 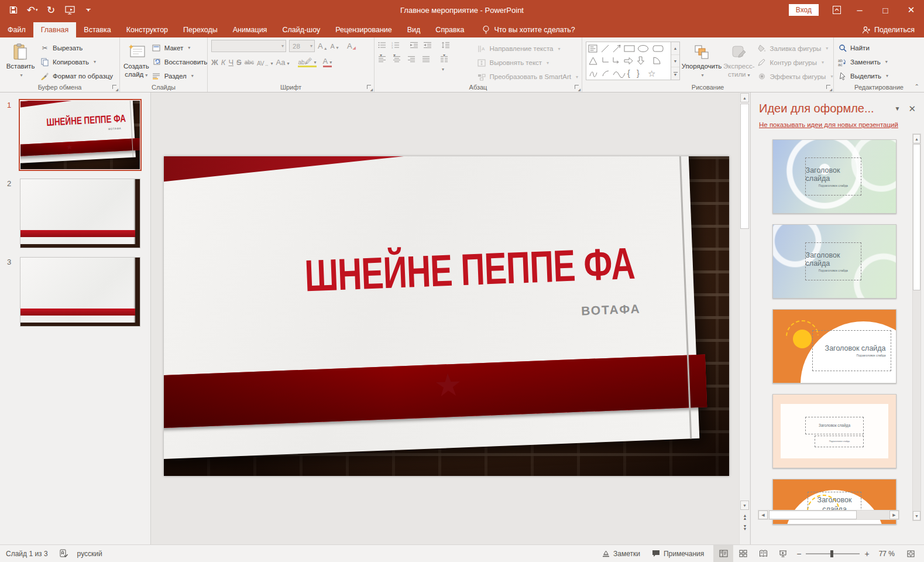 What do you see at coordinates (795, 76) in the screenshot?
I see `shape-effects-button: Эффекты фигуры` at bounding box center [795, 76].